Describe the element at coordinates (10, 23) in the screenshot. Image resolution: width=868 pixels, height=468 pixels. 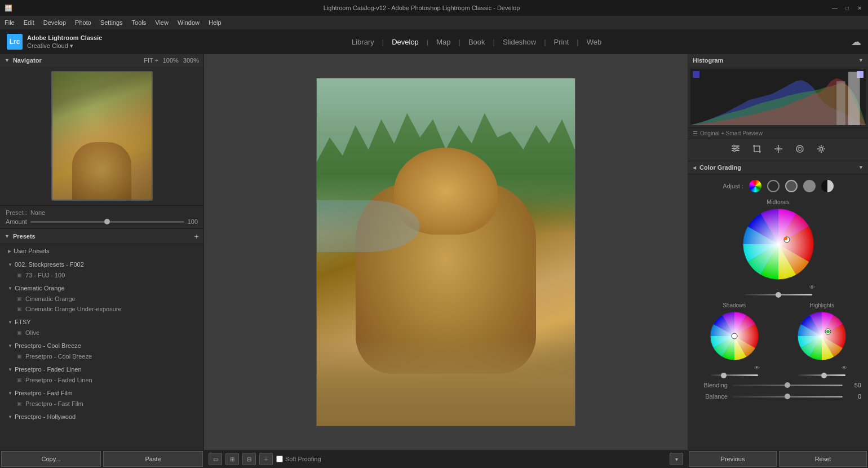
I see `menu-file: File` at that location.